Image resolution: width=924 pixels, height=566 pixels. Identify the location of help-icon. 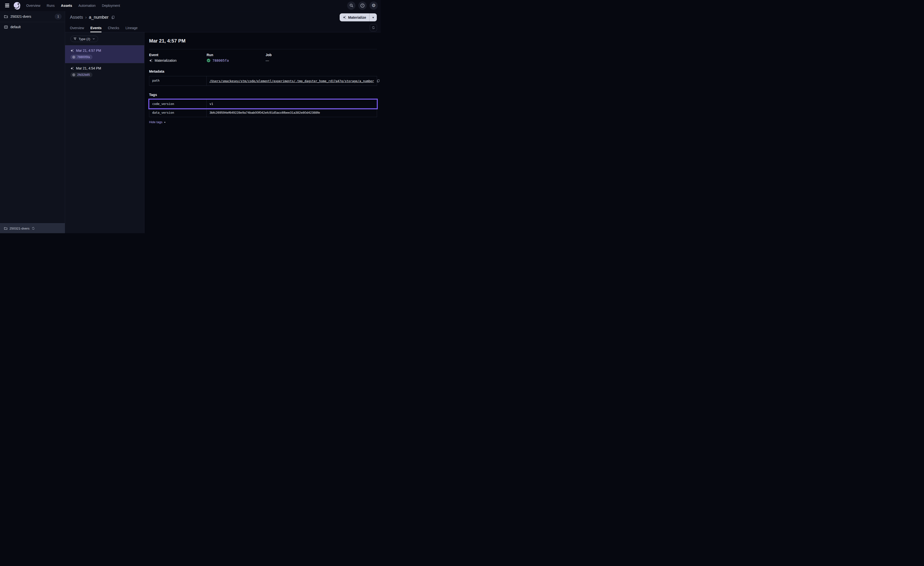
(362, 6).